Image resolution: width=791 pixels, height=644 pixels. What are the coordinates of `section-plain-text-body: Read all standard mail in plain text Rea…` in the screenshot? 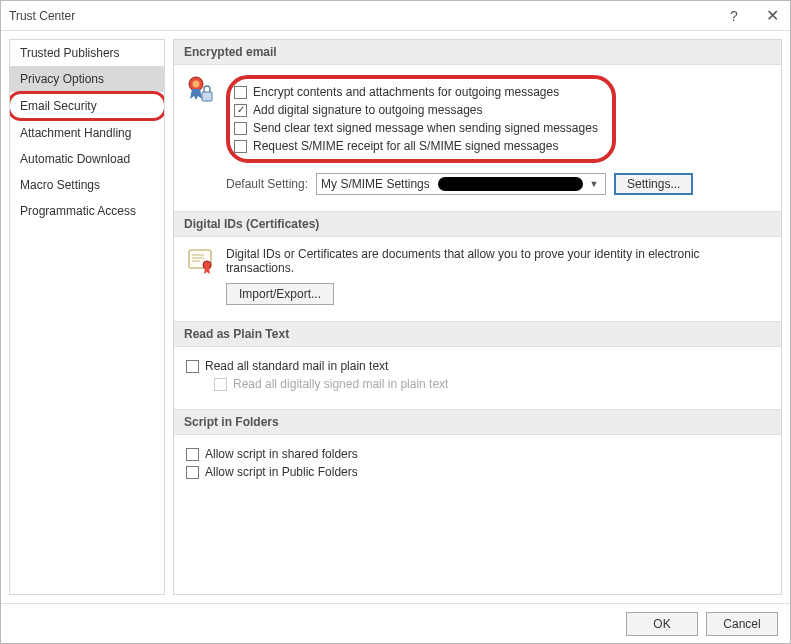 It's located at (478, 378).